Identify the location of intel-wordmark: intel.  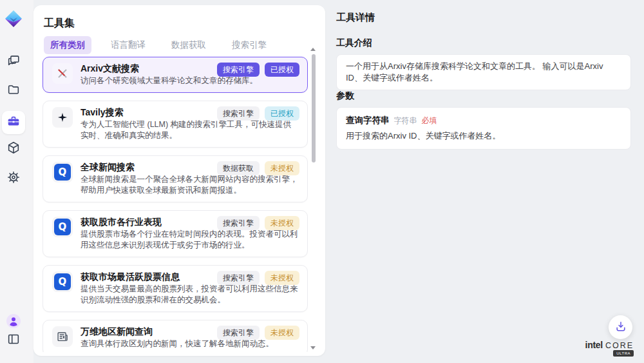
(594, 345).